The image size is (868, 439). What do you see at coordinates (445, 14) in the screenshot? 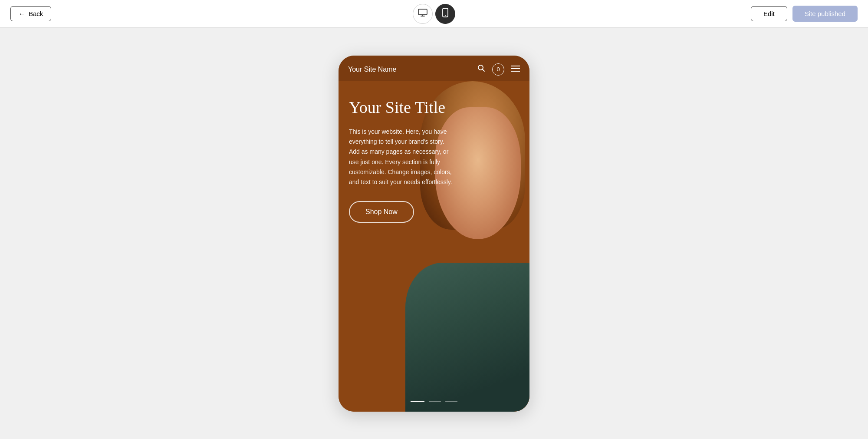
I see `mobile-view-button` at bounding box center [445, 14].